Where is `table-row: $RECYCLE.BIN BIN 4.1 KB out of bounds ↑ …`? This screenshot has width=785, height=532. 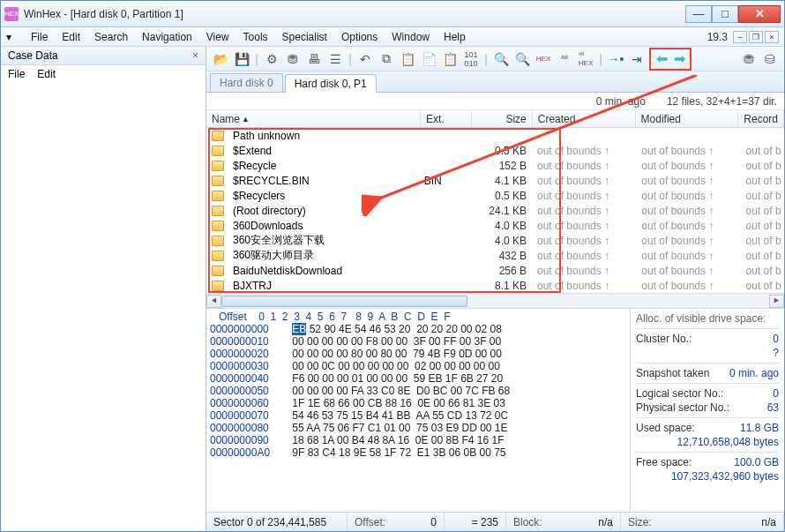
table-row: $RECYCLE.BIN BIN 4.1 KB out of bounds ↑ … is located at coordinates (496, 180).